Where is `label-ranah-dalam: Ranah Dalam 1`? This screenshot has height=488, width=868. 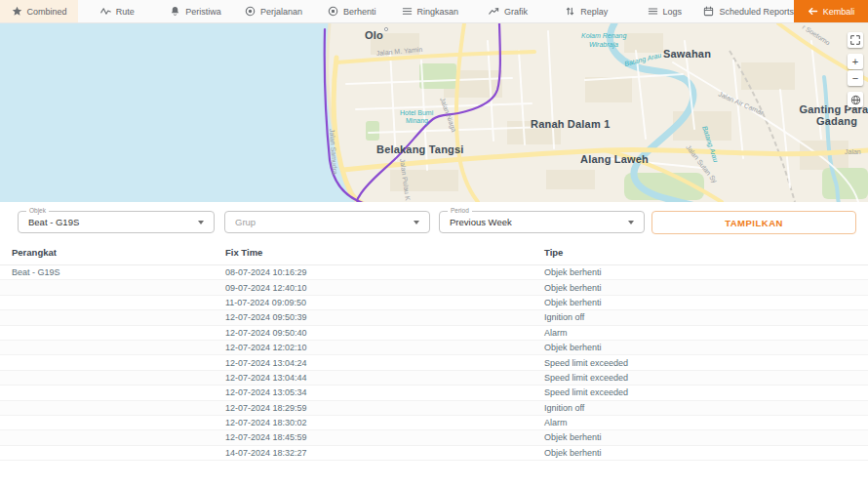
label-ranah-dalam: Ranah Dalam 1 is located at coordinates (570, 124).